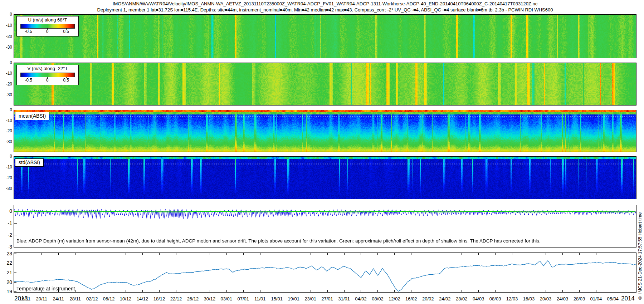  Describe the element at coordinates (260, 299) in the screenshot. I see `x-tick-label: 11/01` at that location.